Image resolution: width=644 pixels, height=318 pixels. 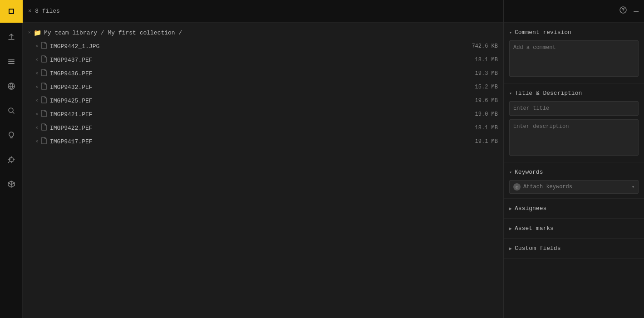 I want to click on sidebar-icons, so click(x=11, y=108).